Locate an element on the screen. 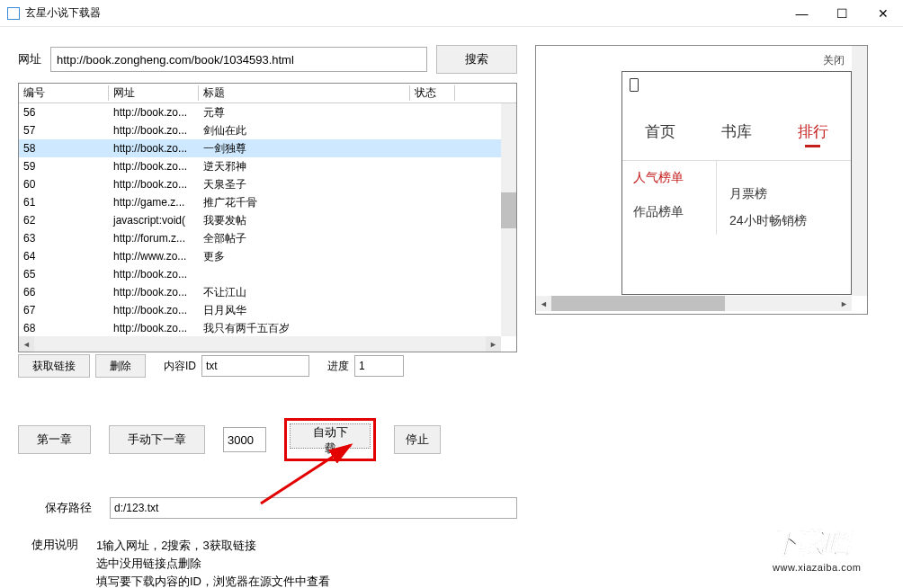  horizontal-scrollbar: ◄► is located at coordinates (260, 343).